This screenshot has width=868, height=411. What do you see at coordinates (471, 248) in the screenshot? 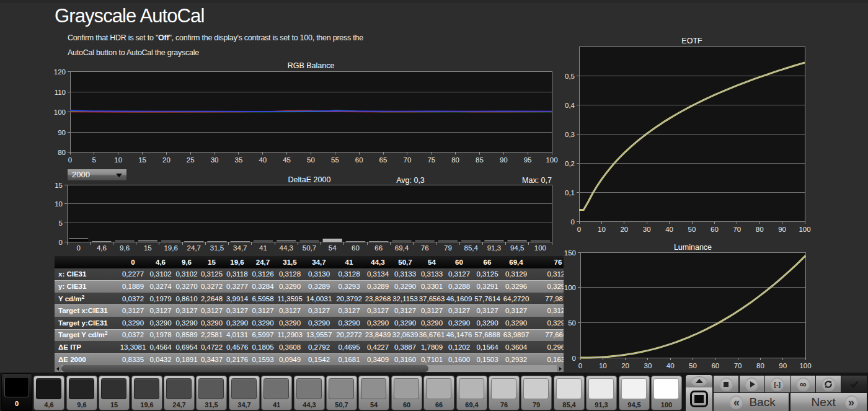
I see `svg-text: 85,4` at bounding box center [471, 248].